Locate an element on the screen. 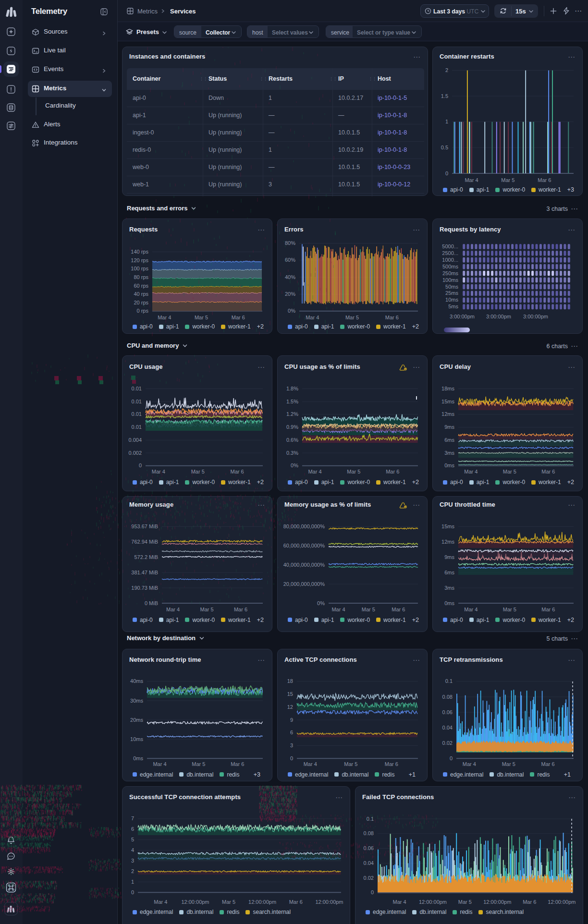  svg-text: 100 rps is located at coordinates (139, 268).